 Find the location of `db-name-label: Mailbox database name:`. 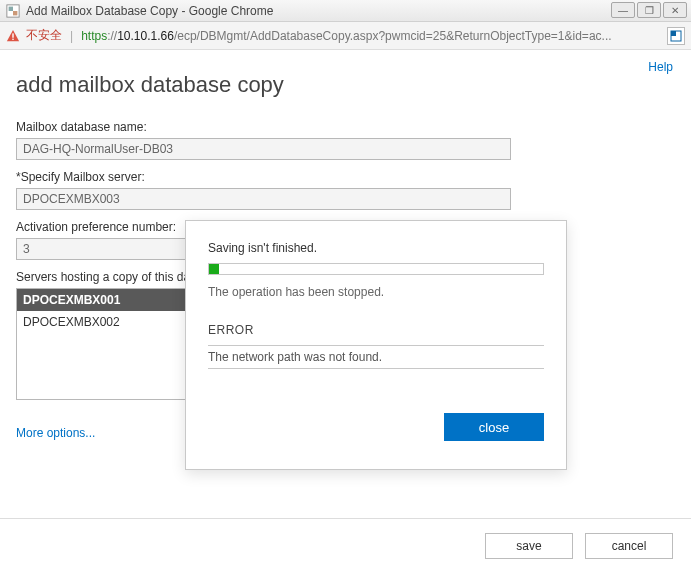

db-name-label: Mailbox database name: is located at coordinates (346, 127).